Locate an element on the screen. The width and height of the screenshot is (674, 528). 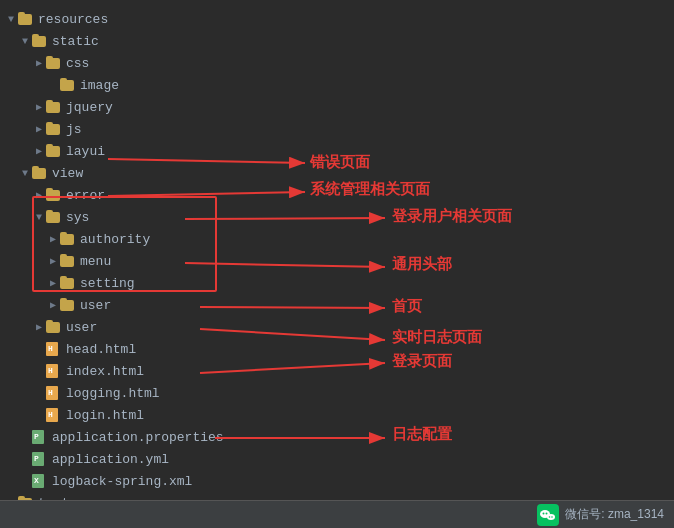
annotation-logback: 日志配置 is located at coordinates (422, 434).